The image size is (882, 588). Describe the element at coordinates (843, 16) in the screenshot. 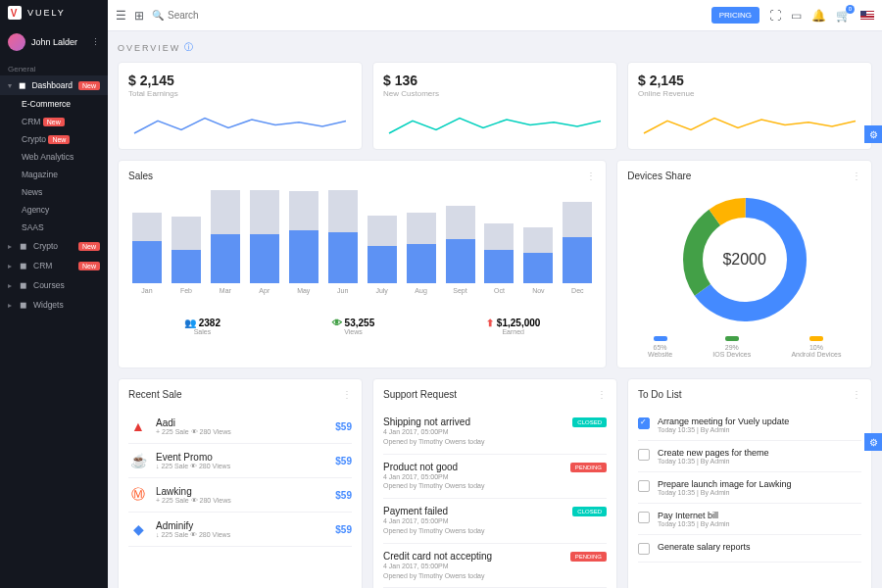

I see `cart-icon: 🛒0` at that location.